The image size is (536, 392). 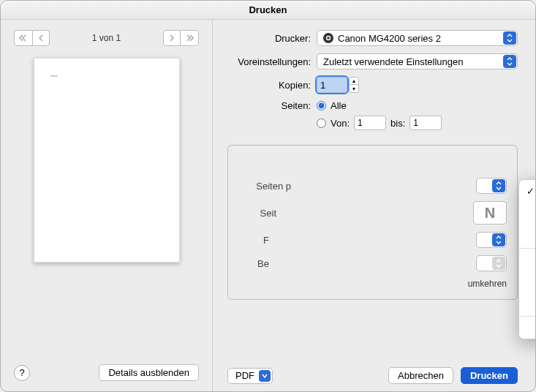 I want to click on border-label: F, so click(x=257, y=240).